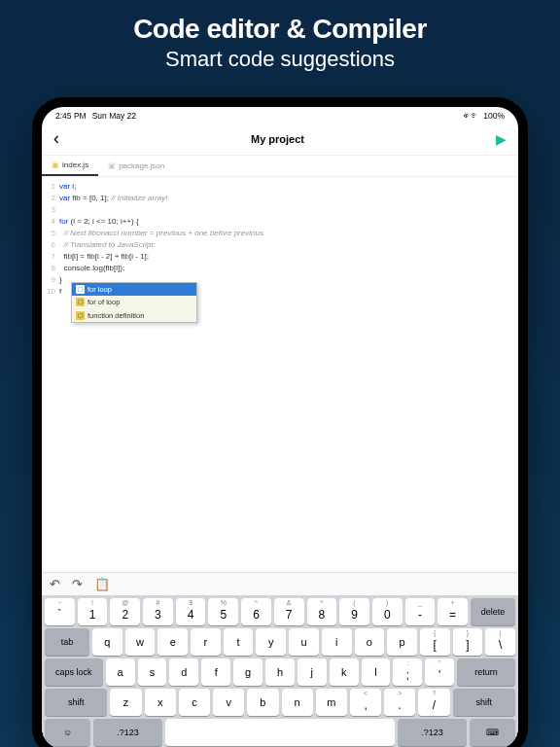 The width and height of the screenshot is (560, 747). I want to click on code-line, so click(286, 210).